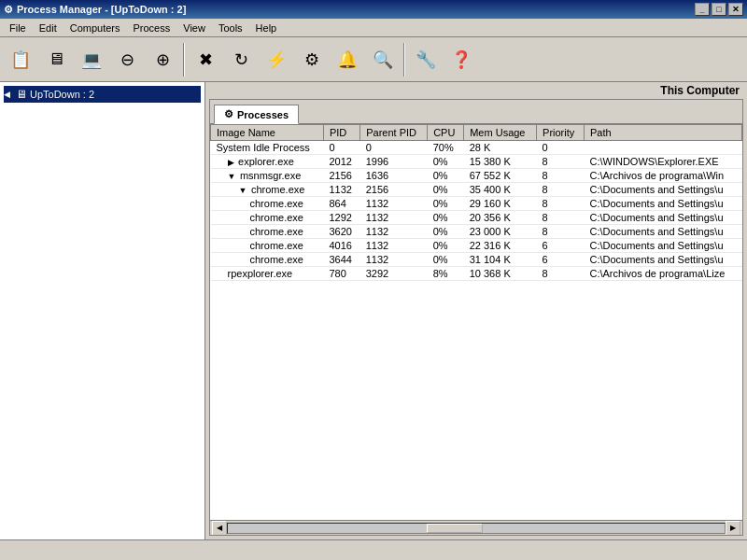 This screenshot has height=560, width=747. What do you see at coordinates (476, 231) in the screenshot?
I see `table-row: chrome.exe362011320%23 000 K8C:\Document…` at bounding box center [476, 231].